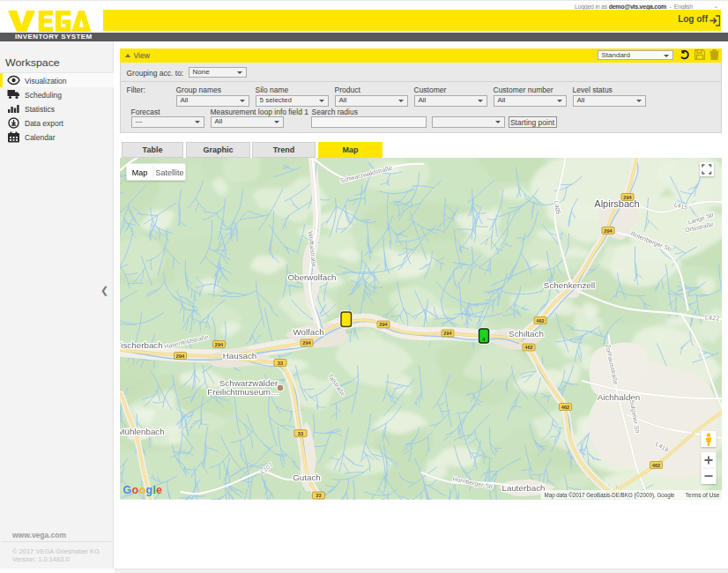  Describe the element at coordinates (702, 495) in the screenshot. I see `svg-text: Terms of Use` at that location.